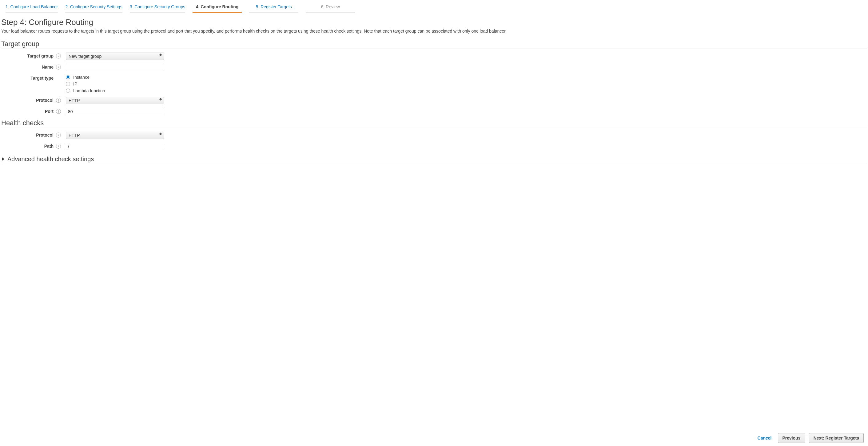 The height and width of the screenshot is (446, 868). What do you see at coordinates (115, 112) in the screenshot?
I see `input-port` at bounding box center [115, 112].